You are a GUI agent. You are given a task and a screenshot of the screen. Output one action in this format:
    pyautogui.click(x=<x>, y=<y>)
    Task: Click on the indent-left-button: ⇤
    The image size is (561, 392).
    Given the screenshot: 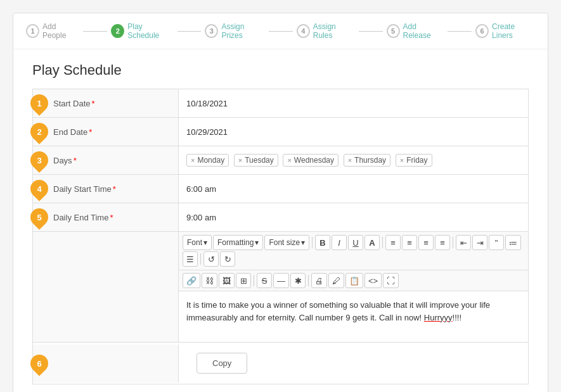 What is the action you would take?
    pyautogui.click(x=463, y=243)
    